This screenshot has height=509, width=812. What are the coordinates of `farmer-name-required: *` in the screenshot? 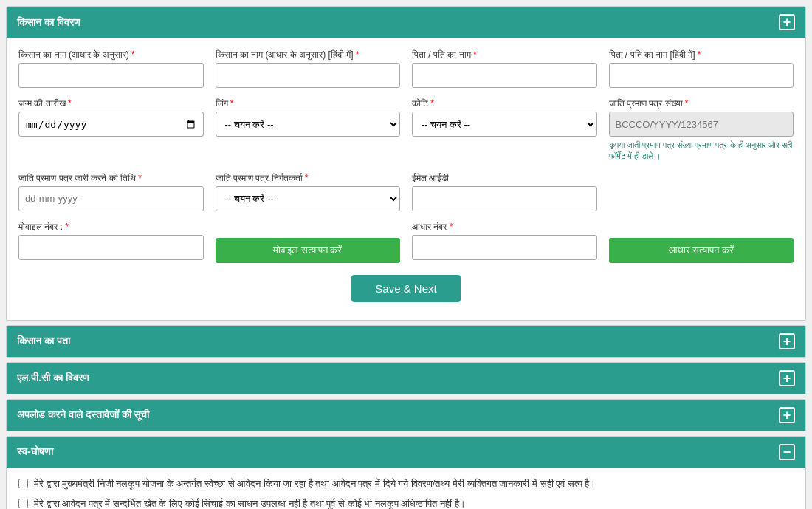 It's located at (133, 55).